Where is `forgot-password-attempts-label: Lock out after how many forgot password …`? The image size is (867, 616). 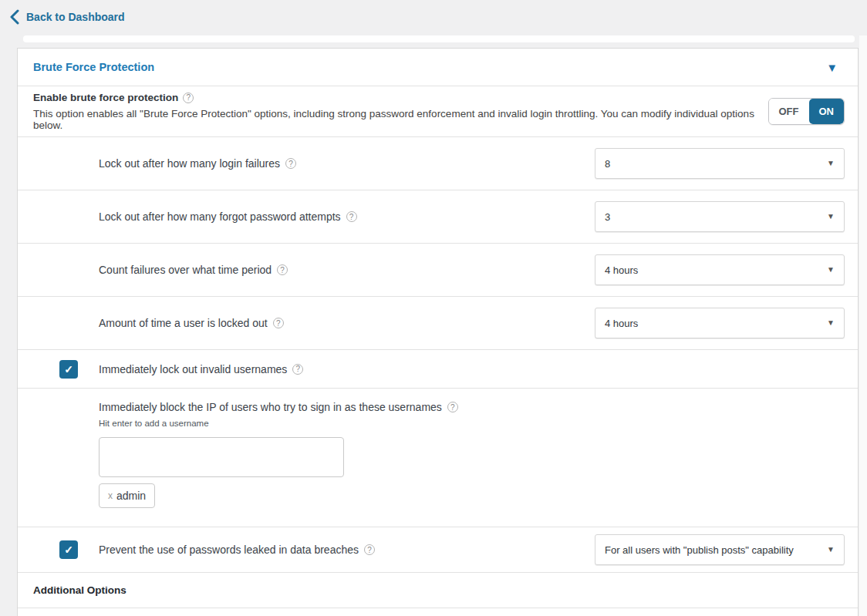
forgot-password-attempts-label: Lock out after how many forgot password … is located at coordinates (220, 217).